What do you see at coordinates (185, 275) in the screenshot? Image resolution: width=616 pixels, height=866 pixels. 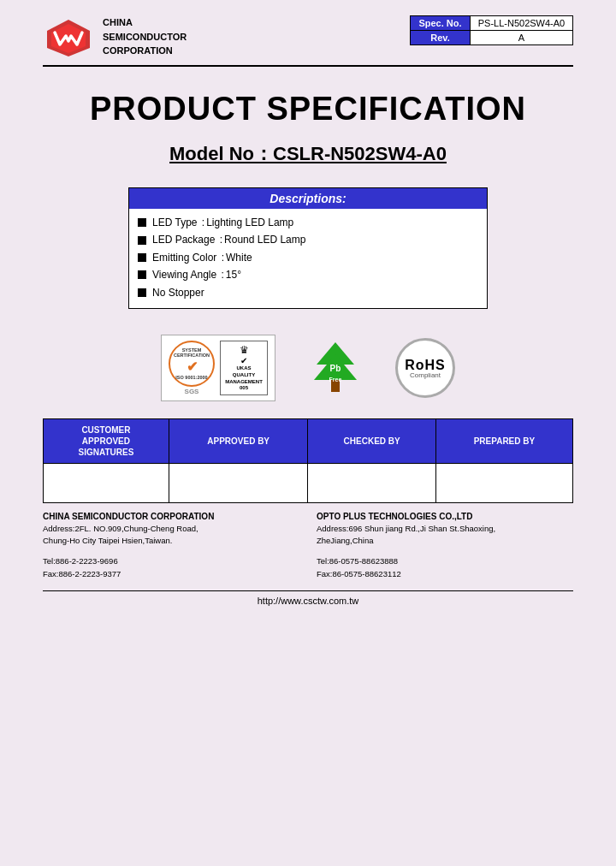 I see `desc-label-4: Viewing Angle` at bounding box center [185, 275].